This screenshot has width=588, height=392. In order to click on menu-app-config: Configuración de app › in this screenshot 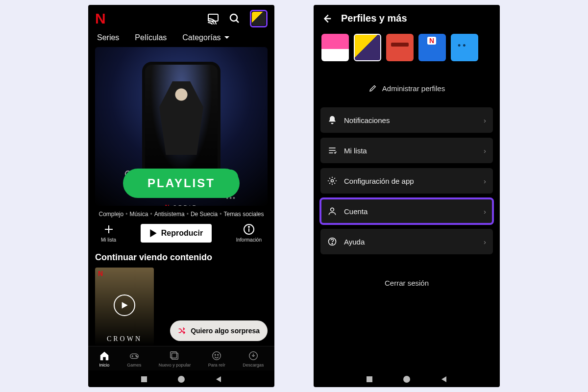, I will do `click(407, 181)`.